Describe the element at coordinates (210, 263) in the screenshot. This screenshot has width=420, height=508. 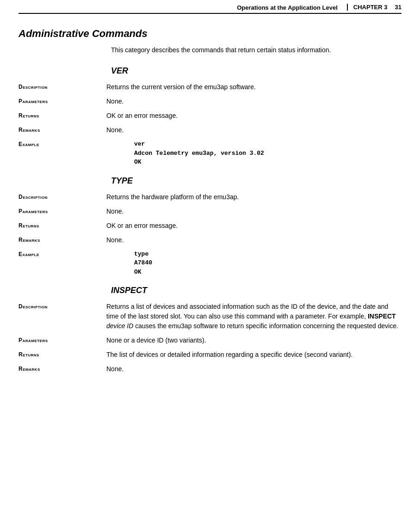
I see `type-example-row: Example type A7840 OK` at that location.